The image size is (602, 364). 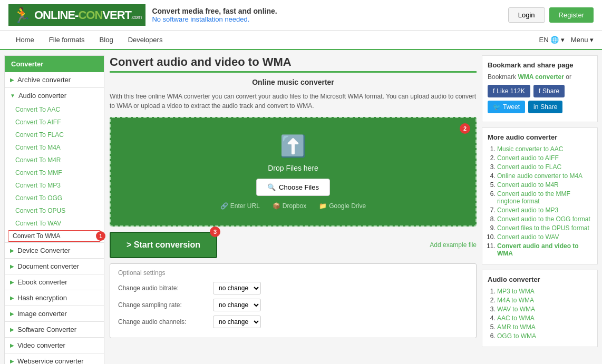 What do you see at coordinates (530, 149) in the screenshot?
I see `more-audio-link-1: Music converter to AAC` at bounding box center [530, 149].